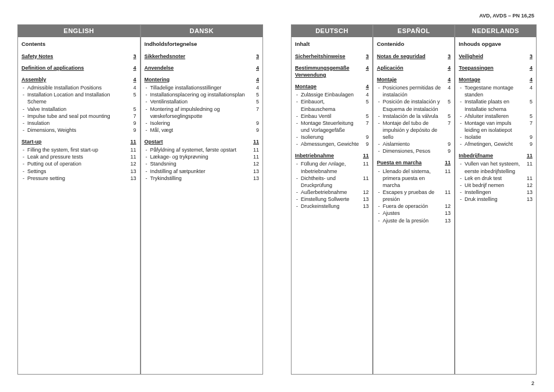 Image resolution: width=554 pixels, height=392 pixels. I want to click on toc-item-text: Leak and pressure tests, so click(78, 157).